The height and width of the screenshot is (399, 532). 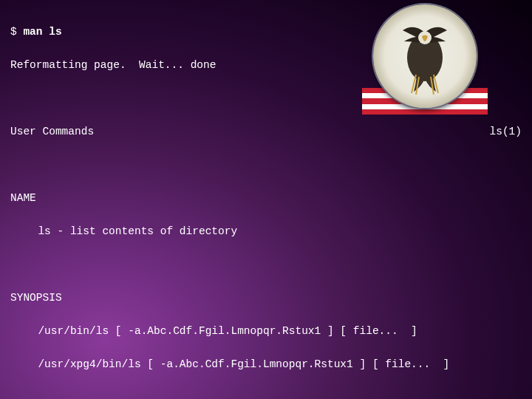 What do you see at coordinates (13, 32) in the screenshot?
I see `shell-prompt: $` at bounding box center [13, 32].